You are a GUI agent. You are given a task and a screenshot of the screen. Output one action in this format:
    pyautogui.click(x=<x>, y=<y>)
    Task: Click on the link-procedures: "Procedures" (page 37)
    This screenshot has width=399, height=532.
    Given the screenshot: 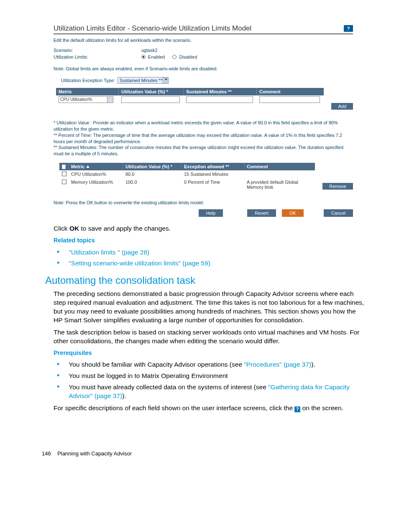 What is the action you would take?
    pyautogui.click(x=278, y=364)
    